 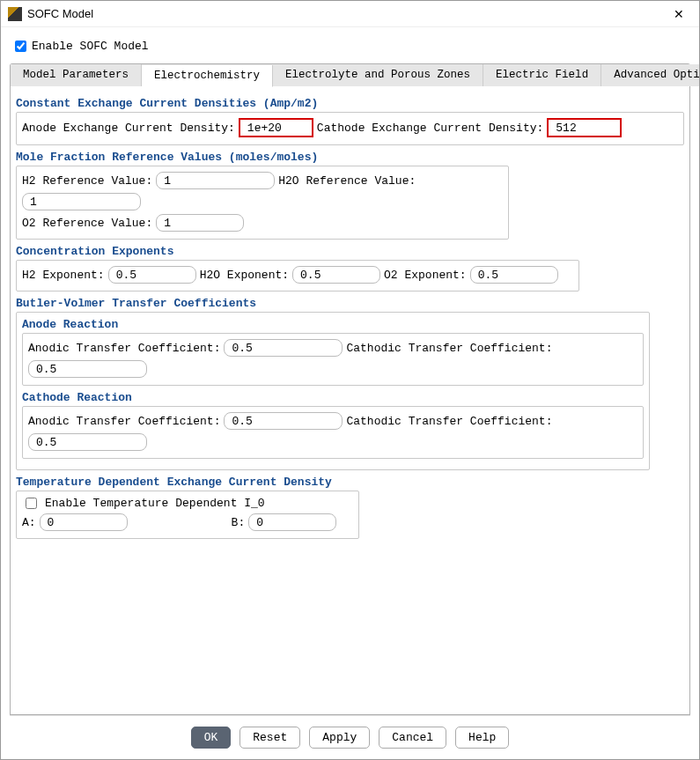 What do you see at coordinates (350, 303) in the screenshot?
I see `section-title-bv: Butler-Volmer Transfer Coefficients` at bounding box center [350, 303].